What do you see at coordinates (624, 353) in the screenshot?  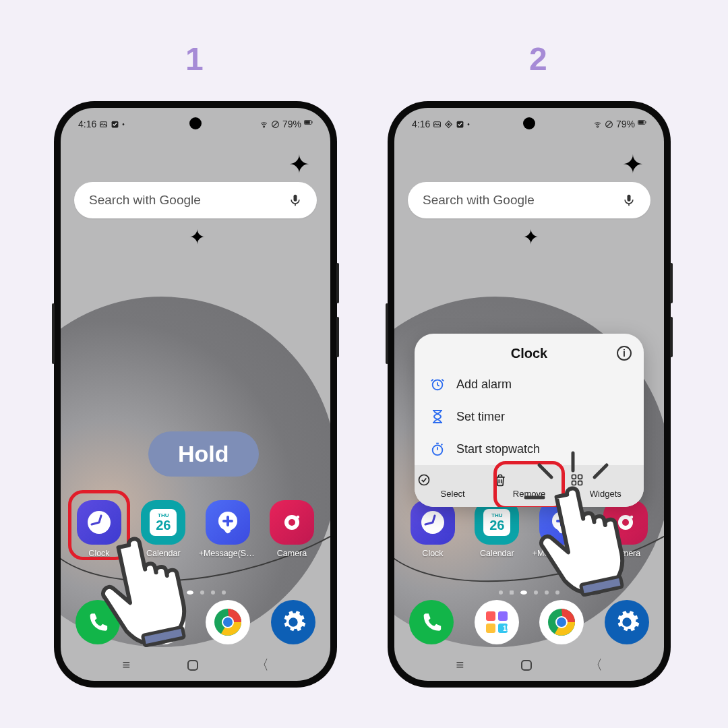 I see `info-icon: i` at bounding box center [624, 353].